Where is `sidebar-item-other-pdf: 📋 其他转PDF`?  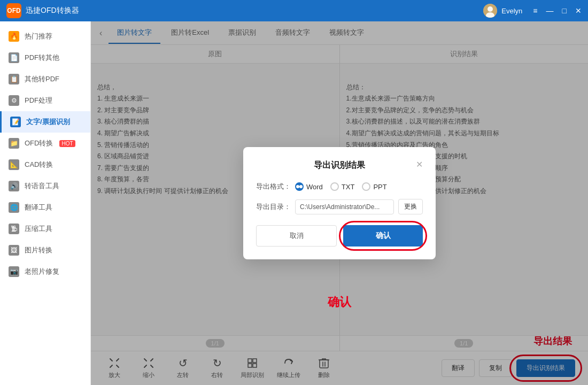
sidebar-item-other-pdf: 📋 其他转PDF is located at coordinates (45, 79).